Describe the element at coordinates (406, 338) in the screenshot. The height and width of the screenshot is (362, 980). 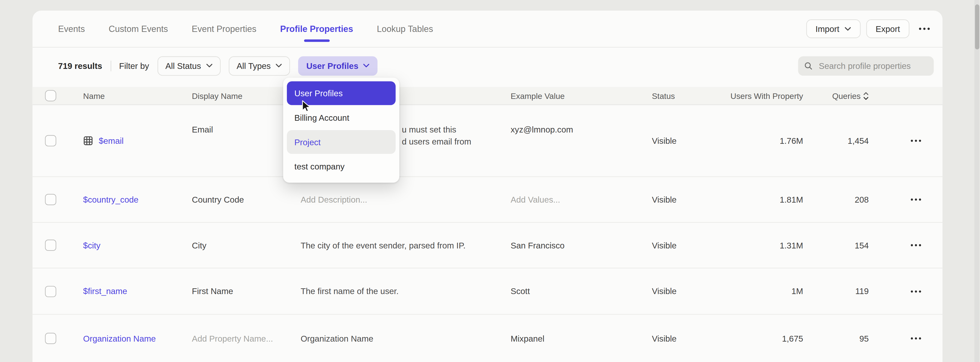
I see `description-cell: Organization Name` at that location.